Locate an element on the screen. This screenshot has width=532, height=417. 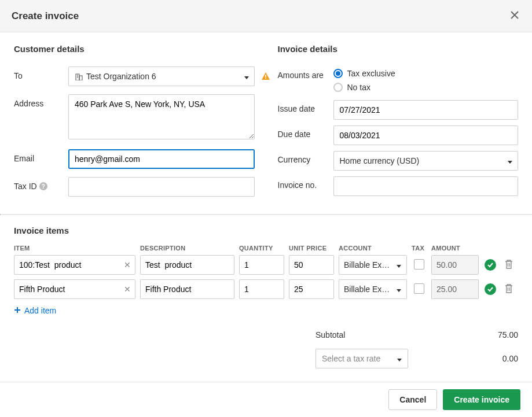
invoice-details-heading: Invoice details is located at coordinates (398, 49).